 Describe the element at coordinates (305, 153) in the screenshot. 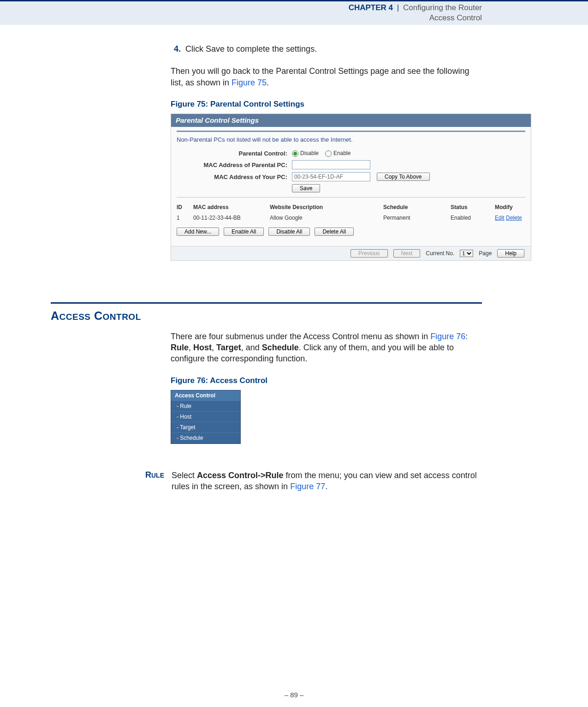

I see `disable-radio: Disable` at that location.